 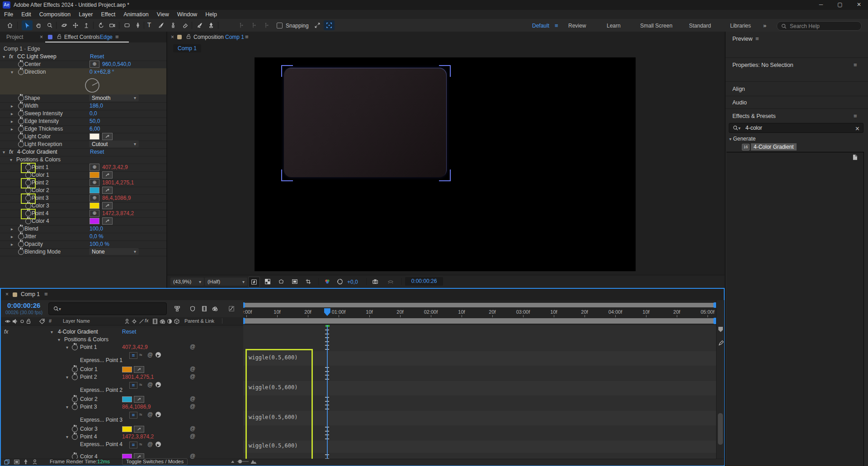 What do you see at coordinates (480, 305) in the screenshot?
I see `work-area-bar-top` at bounding box center [480, 305].